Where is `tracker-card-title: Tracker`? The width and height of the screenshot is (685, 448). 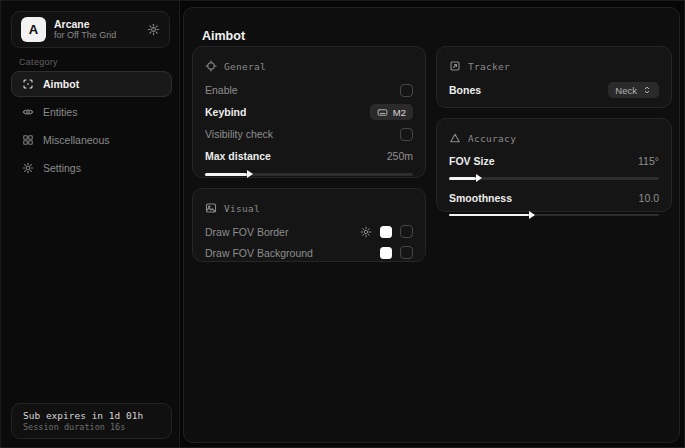
tracker-card-title: Tracker is located at coordinates (489, 66).